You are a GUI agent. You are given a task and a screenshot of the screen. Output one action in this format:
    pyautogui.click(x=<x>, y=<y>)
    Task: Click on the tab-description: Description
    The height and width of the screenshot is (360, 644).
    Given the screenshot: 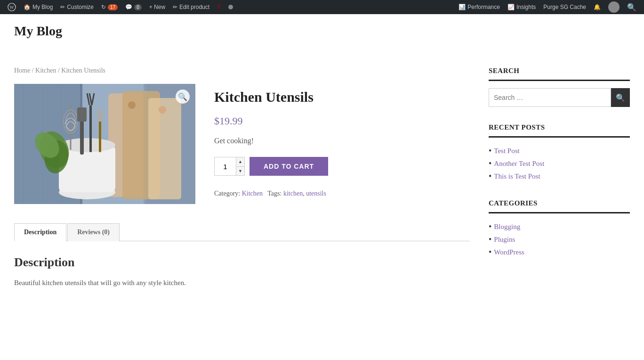 What is the action you would take?
    pyautogui.click(x=40, y=232)
    